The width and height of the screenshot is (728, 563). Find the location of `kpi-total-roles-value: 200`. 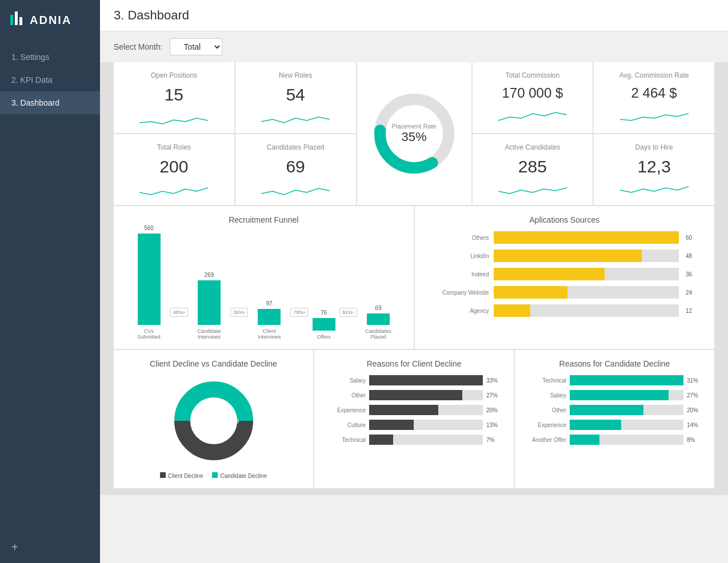

kpi-total-roles-value: 200 is located at coordinates (174, 167).